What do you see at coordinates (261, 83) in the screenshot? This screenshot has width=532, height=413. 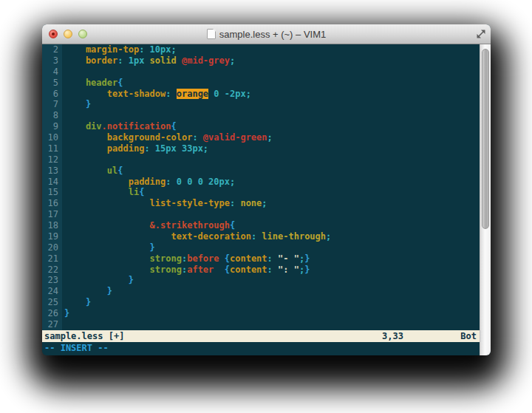 I see `code-line: 5 header{` at bounding box center [261, 83].